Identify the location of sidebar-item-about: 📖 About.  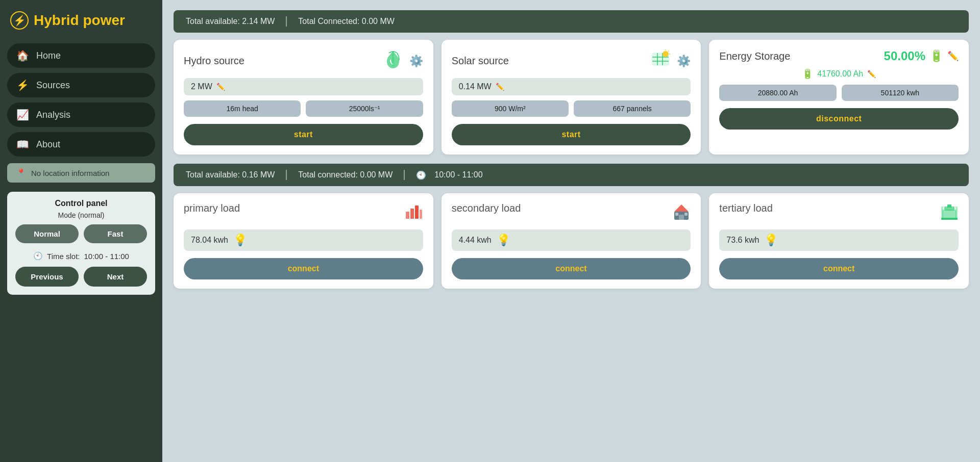
(81, 144).